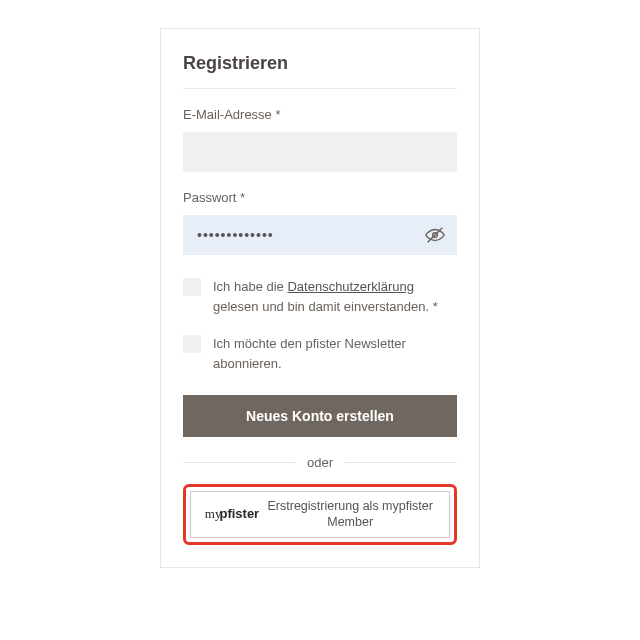  Describe the element at coordinates (320, 235) in the screenshot. I see `password-wrap` at that location.